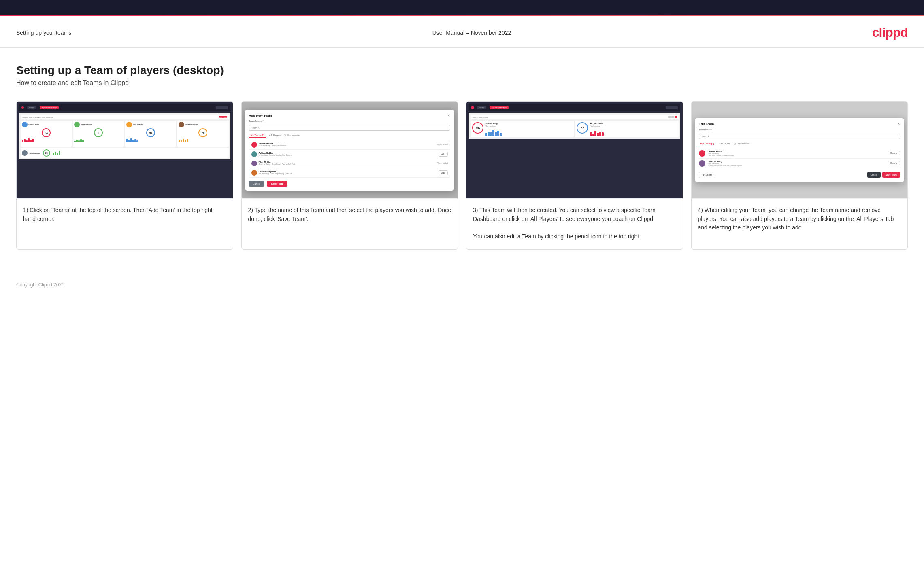 This screenshot has width=924, height=577. Describe the element at coordinates (798, 163) in the screenshot. I see `edit-p2-info: Blair McHarg Plus Handicap Royal North D…` at that location.